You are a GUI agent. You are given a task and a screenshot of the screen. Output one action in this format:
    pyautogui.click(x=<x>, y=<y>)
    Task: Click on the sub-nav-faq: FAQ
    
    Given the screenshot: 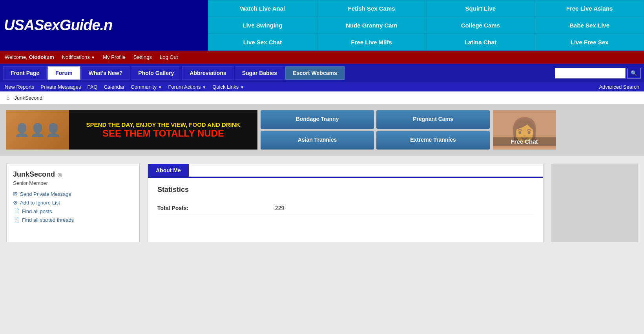 What is the action you would take?
    pyautogui.click(x=92, y=87)
    